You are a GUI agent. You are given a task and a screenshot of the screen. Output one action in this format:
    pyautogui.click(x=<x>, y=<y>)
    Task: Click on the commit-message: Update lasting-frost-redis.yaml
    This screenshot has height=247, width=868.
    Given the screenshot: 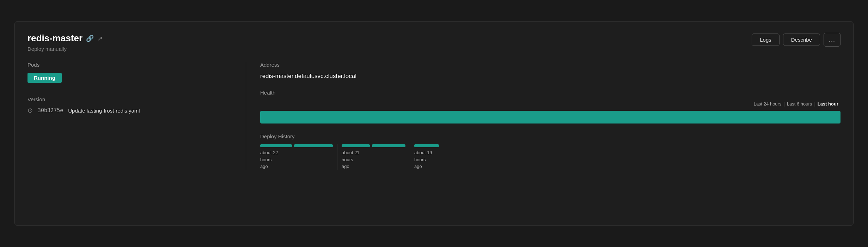 What is the action you would take?
    pyautogui.click(x=104, y=111)
    